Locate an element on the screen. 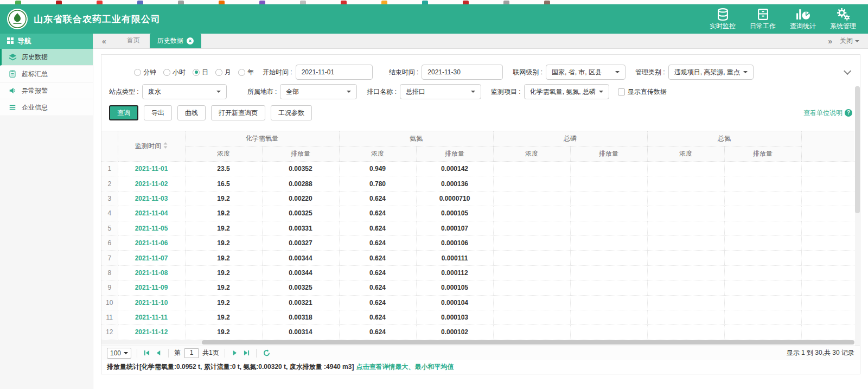 Image resolution: width=868 pixels, height=389 pixels. first-page-button is located at coordinates (146, 353).